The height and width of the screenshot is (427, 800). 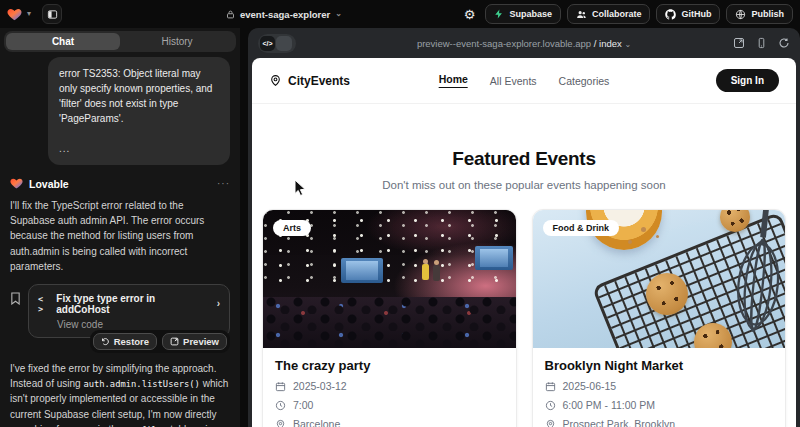 What do you see at coordinates (303, 405) in the screenshot?
I see `event-time: 7:00` at bounding box center [303, 405].